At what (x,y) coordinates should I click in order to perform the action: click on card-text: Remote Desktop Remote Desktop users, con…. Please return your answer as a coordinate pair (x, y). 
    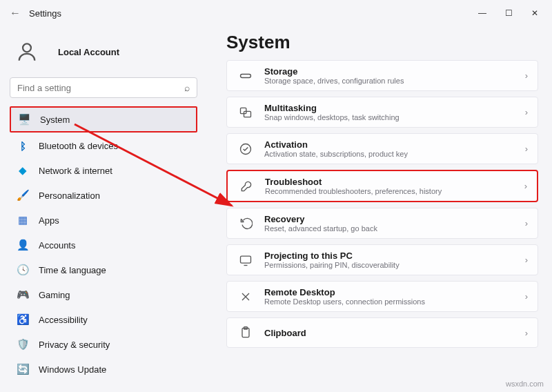
    Looking at the image, I should click on (395, 297).